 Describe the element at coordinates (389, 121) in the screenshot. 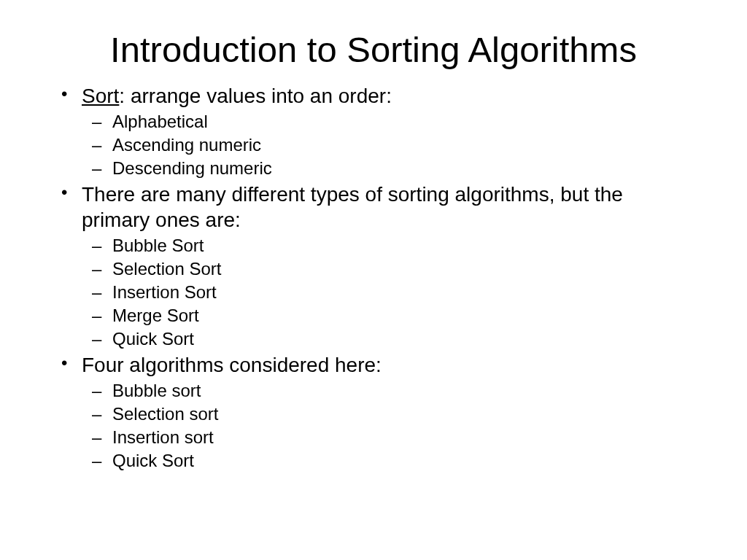

I see `sub-item: Alphabetical` at that location.